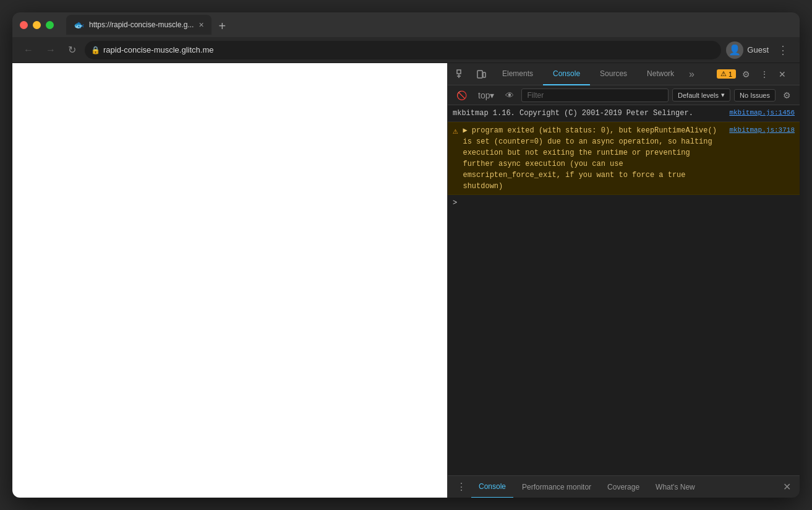 This screenshot has width=812, height=510. Describe the element at coordinates (486, 95) in the screenshot. I see `console-top-button: top ▾` at that location.